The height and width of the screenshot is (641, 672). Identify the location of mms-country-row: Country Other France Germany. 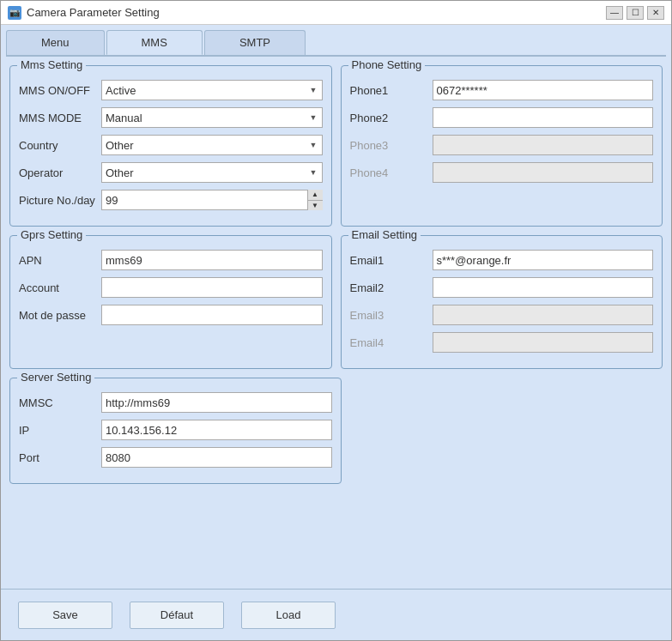
(171, 145).